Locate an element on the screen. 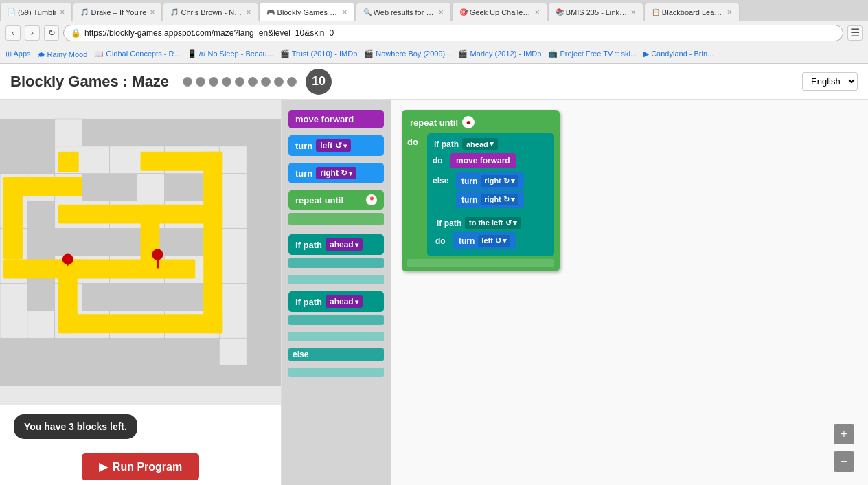 This screenshot has height=485, width=868. zoom-out-button: − is located at coordinates (844, 462).